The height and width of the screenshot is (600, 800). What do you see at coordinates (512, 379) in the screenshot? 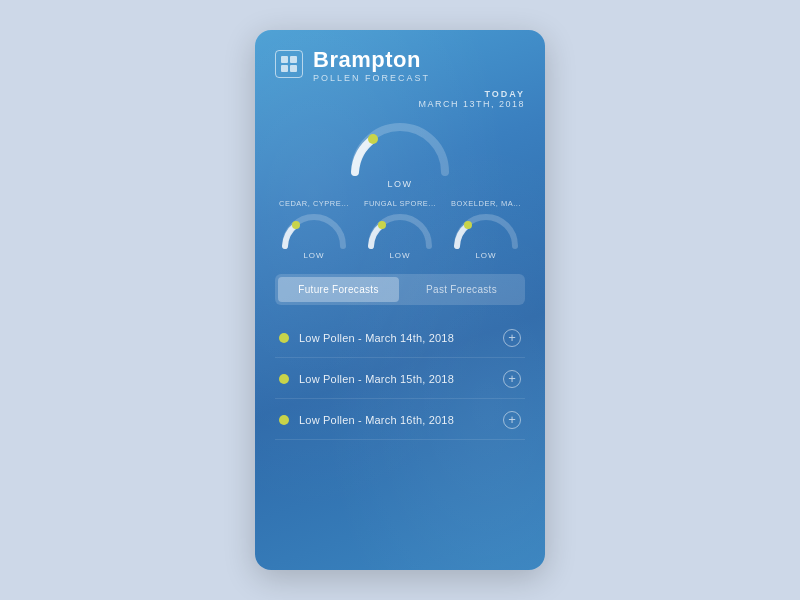
I see `expand-icon-1: +` at bounding box center [512, 379].